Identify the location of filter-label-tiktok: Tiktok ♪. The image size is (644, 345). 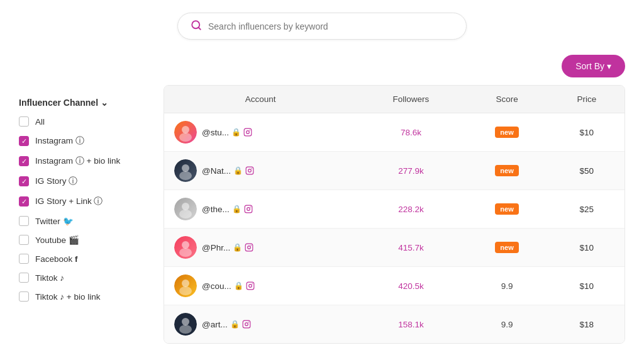
(50, 278).